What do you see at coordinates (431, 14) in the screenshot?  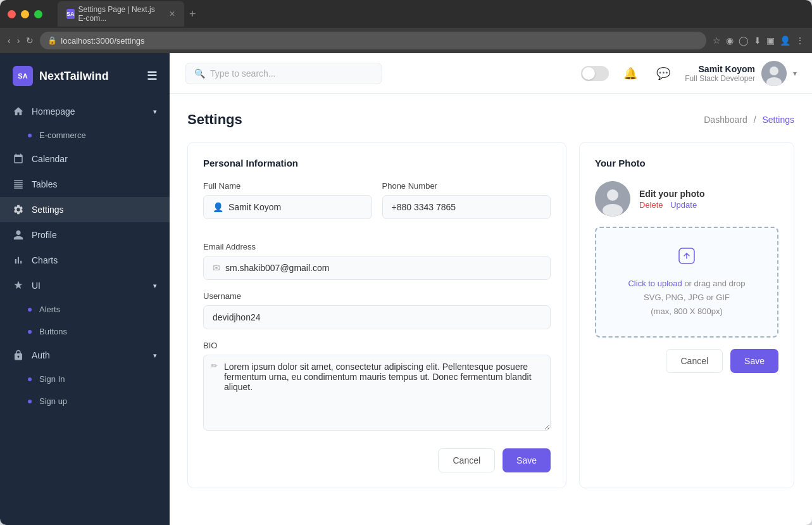 I see `tab-bar: SA Settings Page | Next.js E-com... ✕ +` at bounding box center [431, 14].